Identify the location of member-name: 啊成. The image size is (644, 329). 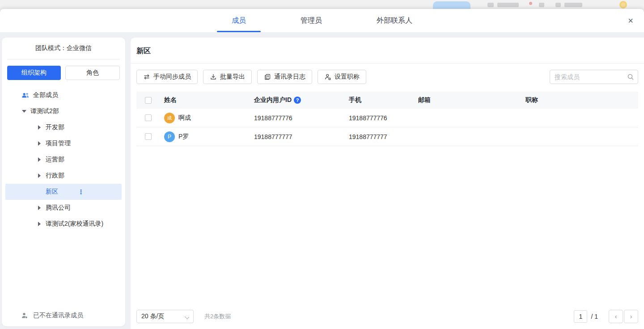
(185, 118).